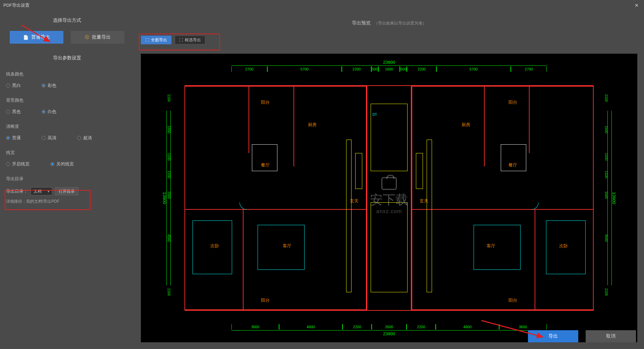 This screenshot has height=349, width=644. Describe the element at coordinates (67, 191) in the screenshot. I see `open-dir-button: 打开目录` at that location.